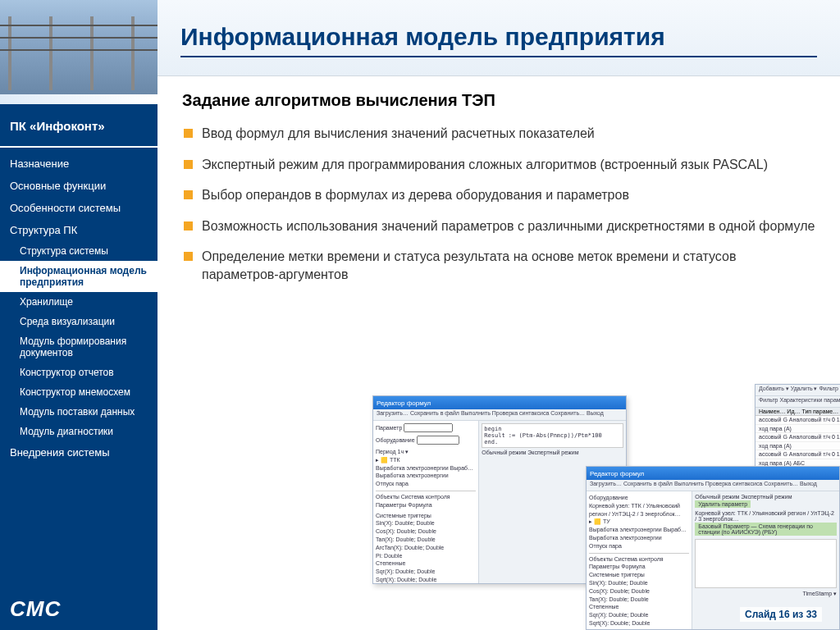 This screenshot has width=840, height=630. I want to click on table-row: ассовый G Аналоговый т/ч 0 100 2 нитка К…, so click(797, 438).